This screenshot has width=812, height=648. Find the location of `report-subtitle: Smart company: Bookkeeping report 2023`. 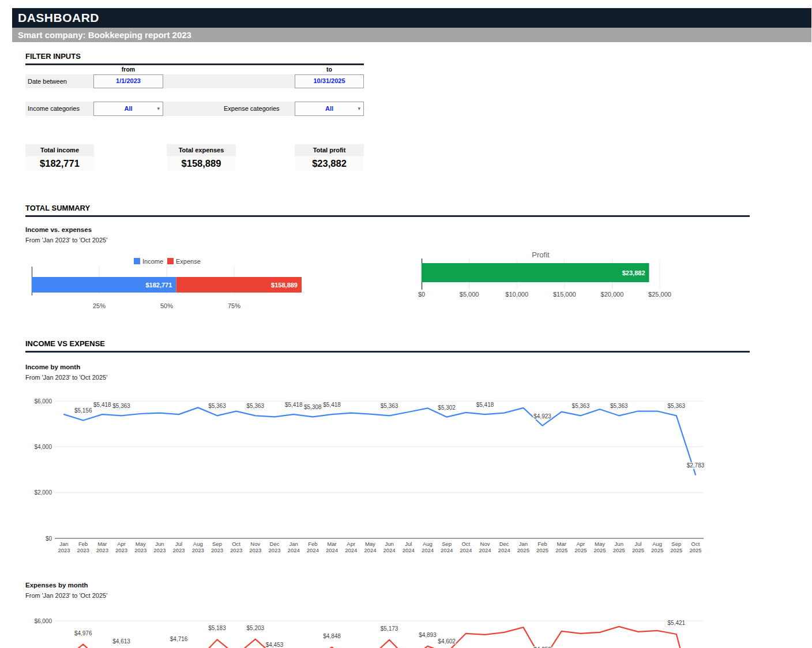

report-subtitle: Smart company: Bookkeeping report 2023 is located at coordinates (105, 35).